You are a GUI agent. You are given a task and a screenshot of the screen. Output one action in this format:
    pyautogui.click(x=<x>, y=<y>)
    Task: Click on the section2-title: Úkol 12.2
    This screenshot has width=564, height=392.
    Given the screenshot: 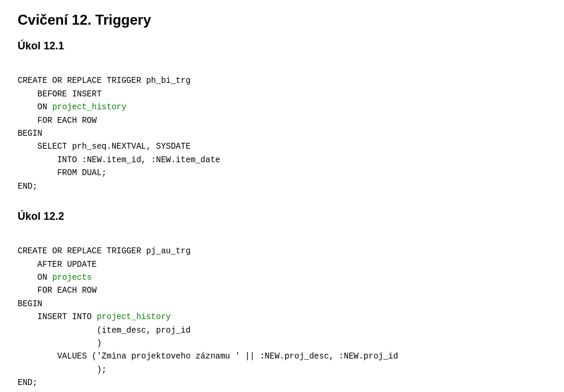 What is the action you would take?
    pyautogui.click(x=282, y=216)
    